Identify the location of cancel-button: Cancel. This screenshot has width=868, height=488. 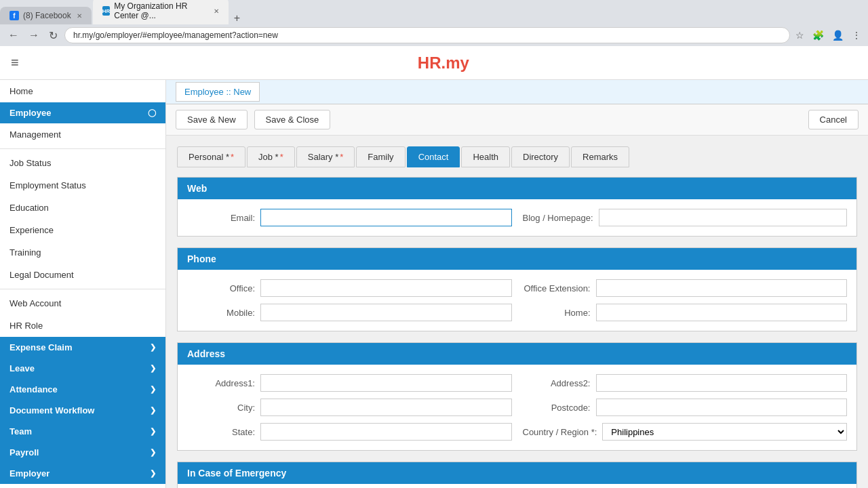
(833, 119).